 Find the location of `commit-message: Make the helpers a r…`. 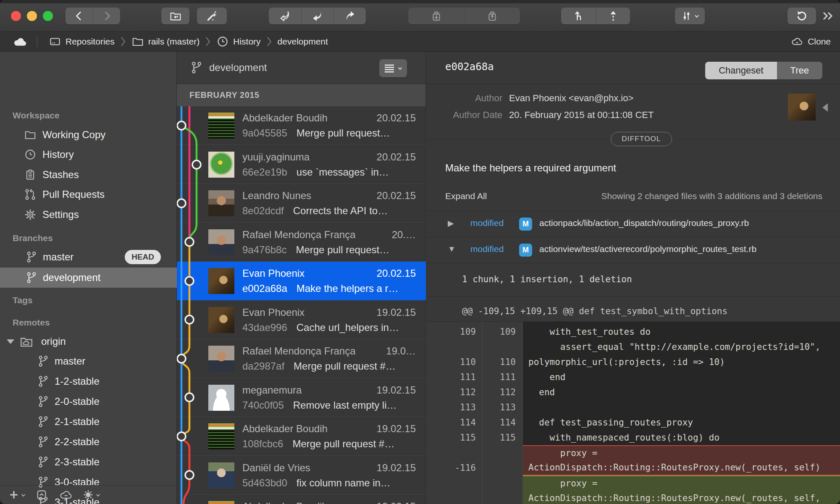

commit-message: Make the helpers a r… is located at coordinates (348, 288).